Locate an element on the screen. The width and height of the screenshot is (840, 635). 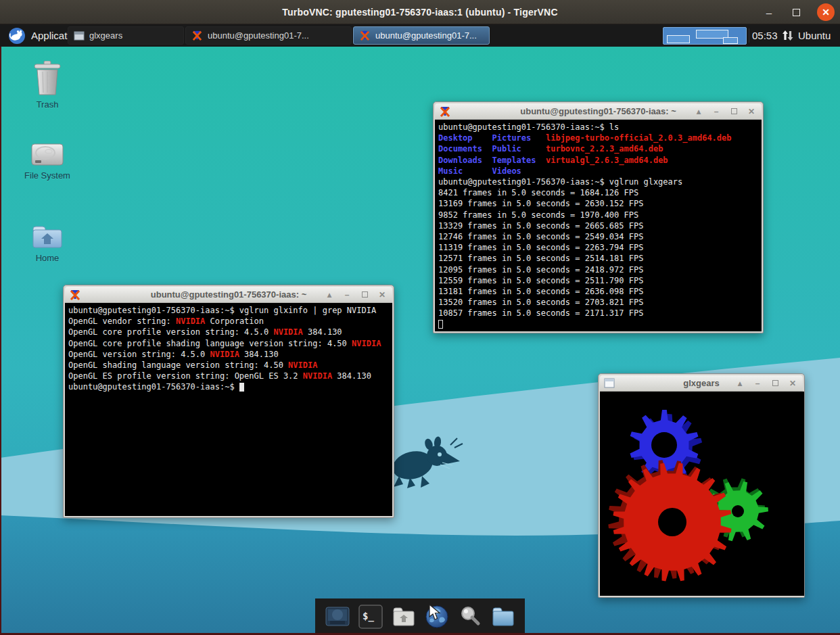
dock-show-desktop-button is located at coordinates (337, 617).